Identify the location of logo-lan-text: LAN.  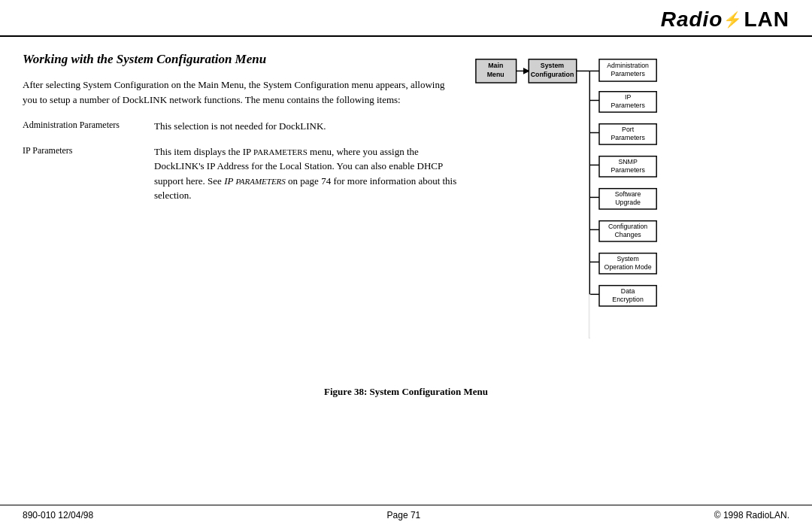
(767, 20).